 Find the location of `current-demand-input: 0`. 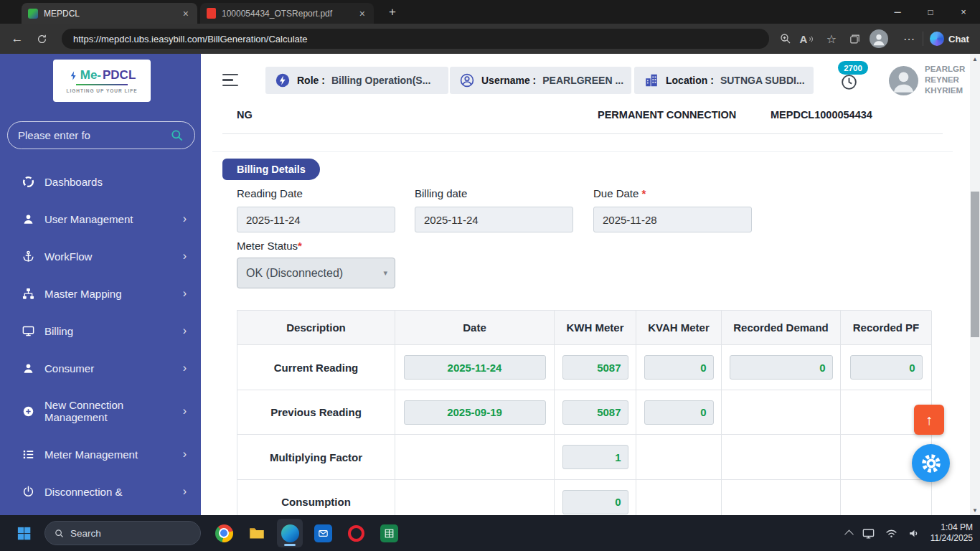

current-demand-input: 0 is located at coordinates (781, 367).